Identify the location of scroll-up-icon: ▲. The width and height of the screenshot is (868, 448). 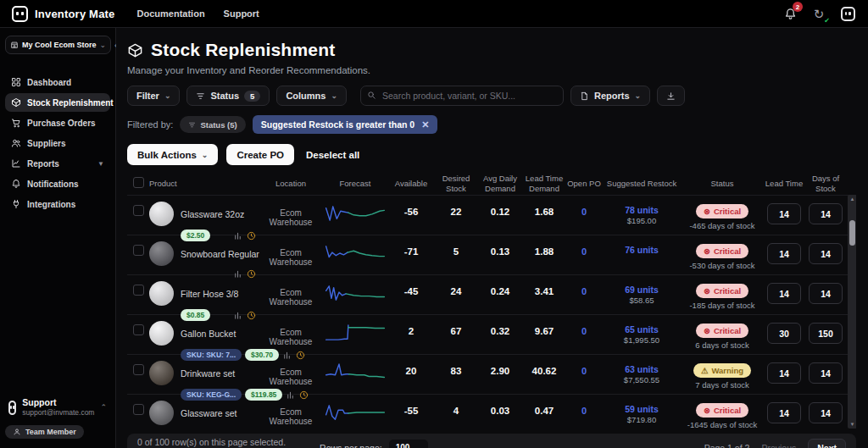
(852, 199).